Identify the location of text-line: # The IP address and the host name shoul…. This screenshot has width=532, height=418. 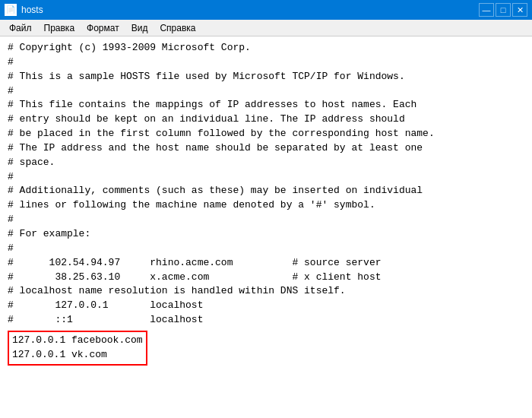
(266, 149).